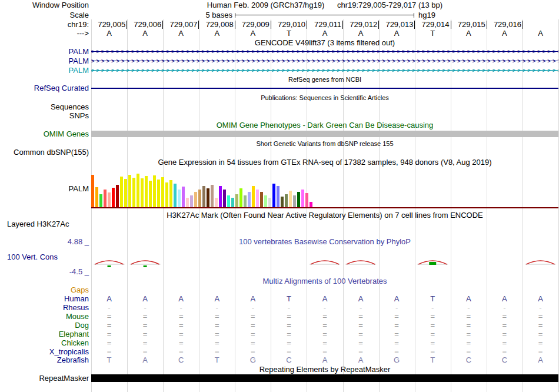  I want to click on conservation-wiggle, so click(325, 262).